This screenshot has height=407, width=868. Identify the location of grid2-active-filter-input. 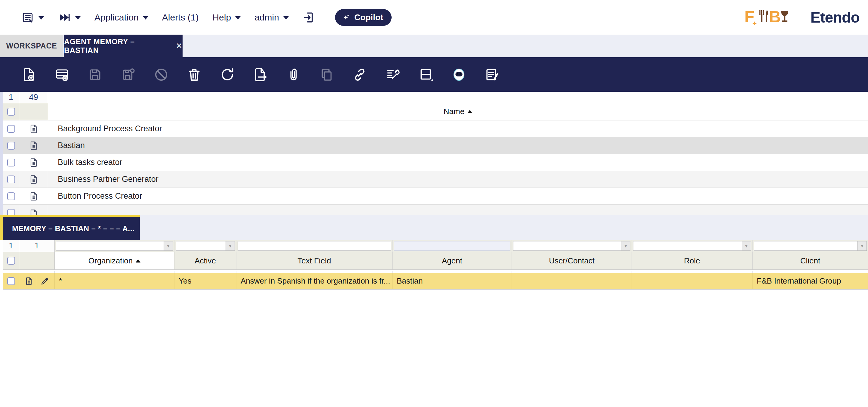
(201, 246).